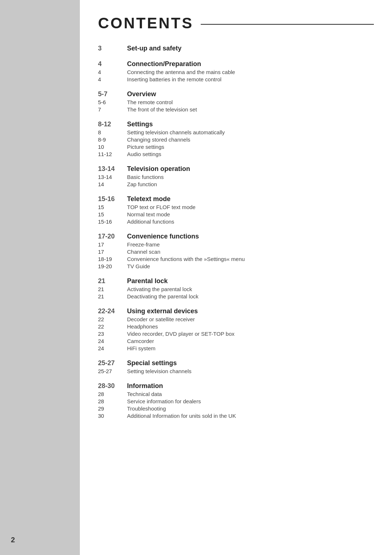 The height and width of the screenshot is (555, 392). I want to click on toc-section-heading: Using external devices, so click(163, 311).